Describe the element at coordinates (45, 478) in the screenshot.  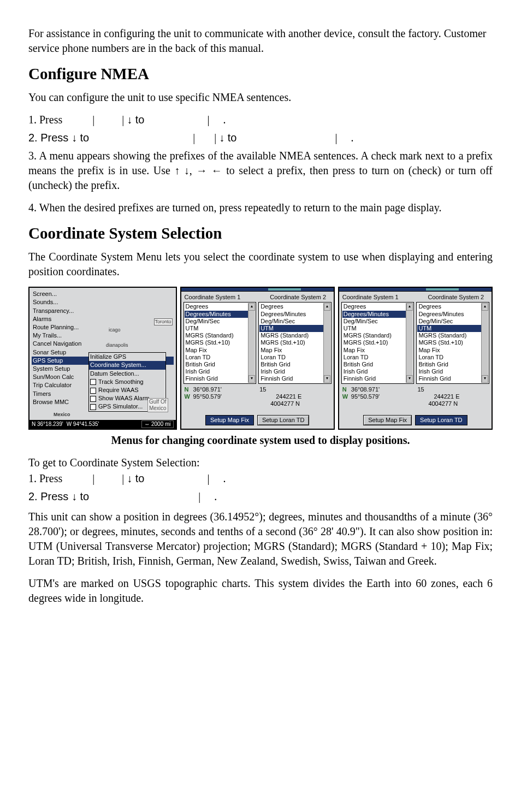
I see `step-text: 1. Press` at that location.